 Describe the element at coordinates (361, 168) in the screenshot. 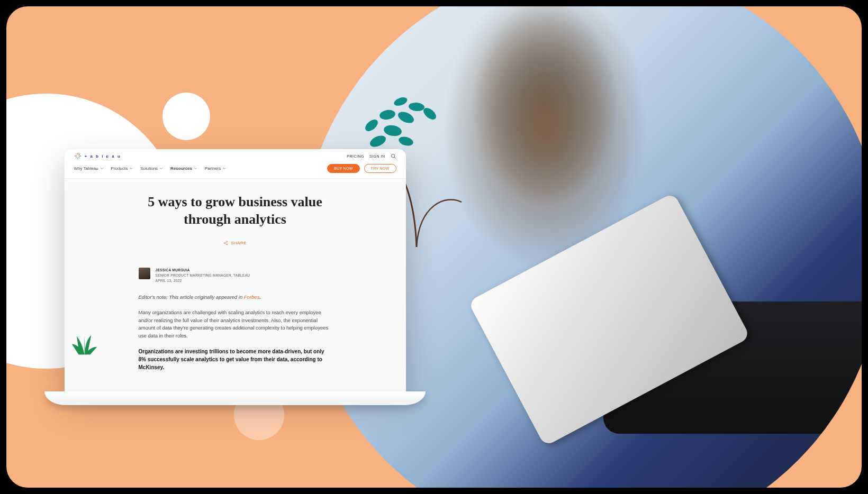

I see `cta-group: BUY NOW TRY NOW` at that location.